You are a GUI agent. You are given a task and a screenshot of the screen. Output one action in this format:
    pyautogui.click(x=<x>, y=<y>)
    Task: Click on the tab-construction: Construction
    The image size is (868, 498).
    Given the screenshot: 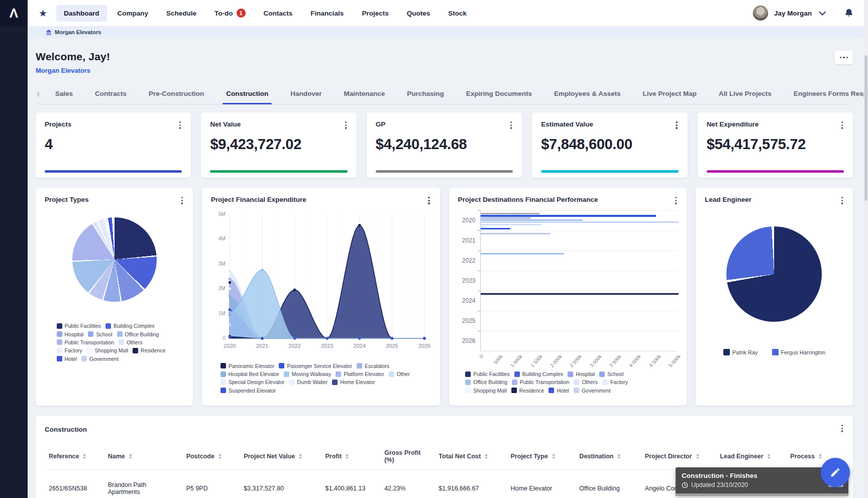 What is the action you would take?
    pyautogui.click(x=247, y=95)
    